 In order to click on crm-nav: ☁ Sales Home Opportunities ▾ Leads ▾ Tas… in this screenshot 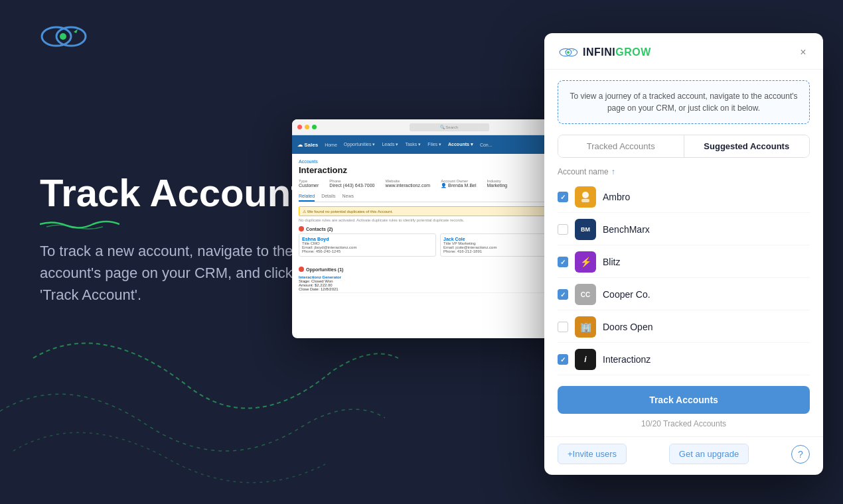, I will do `click(438, 145)`.